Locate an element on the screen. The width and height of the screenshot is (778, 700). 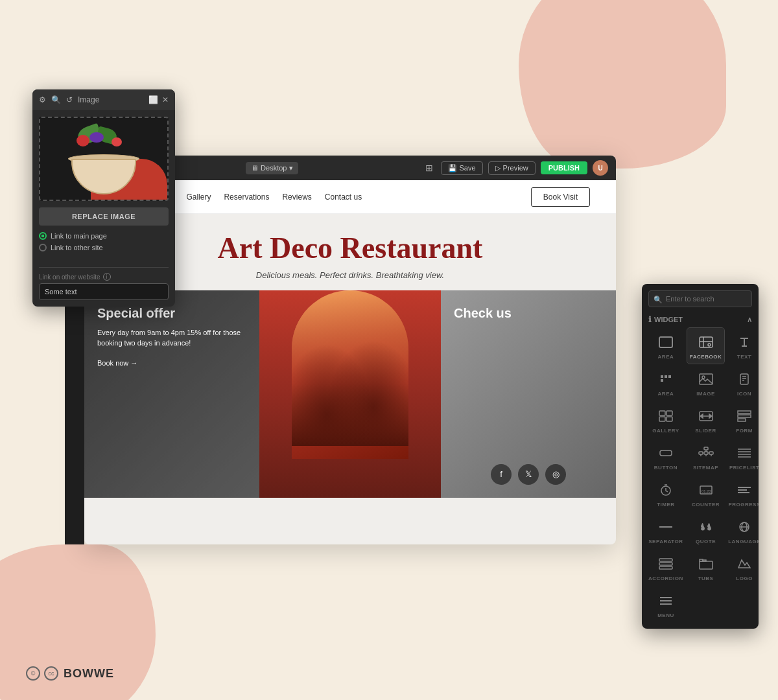
link-other-site-option: Link to other site is located at coordinates (104, 248).